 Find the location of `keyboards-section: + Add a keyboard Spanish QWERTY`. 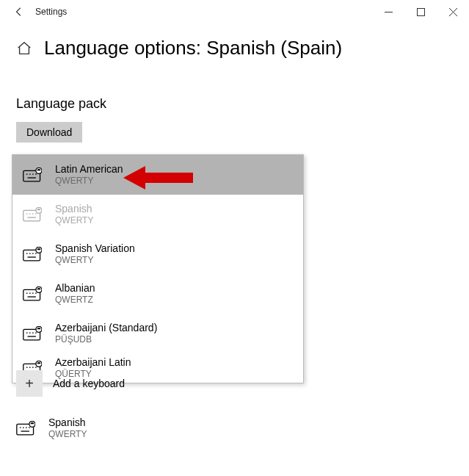

keyboards-section: + Add a keyboard Spanish QWERTY is located at coordinates (163, 407).